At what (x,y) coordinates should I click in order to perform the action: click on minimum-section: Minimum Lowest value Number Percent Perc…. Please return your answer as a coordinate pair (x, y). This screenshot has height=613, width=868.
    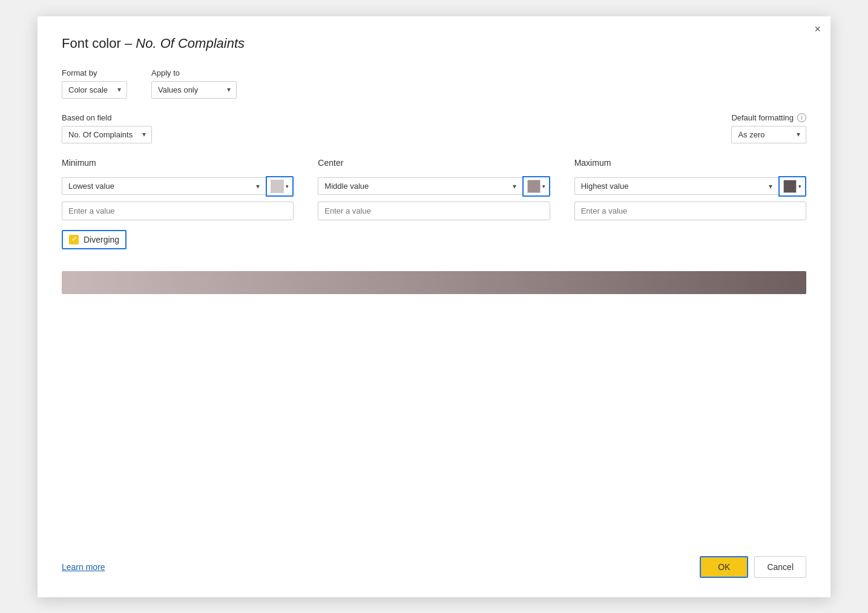
    Looking at the image, I should click on (178, 189).